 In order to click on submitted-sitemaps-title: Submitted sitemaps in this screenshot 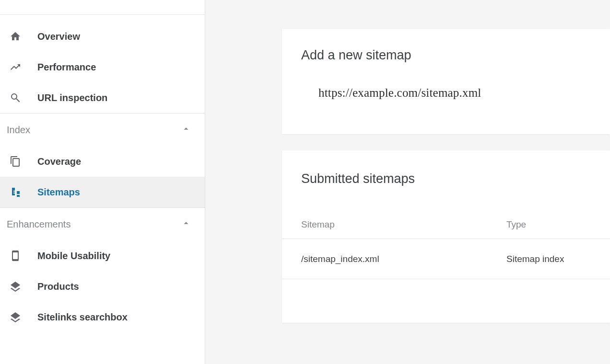, I will do `click(446, 169)`.